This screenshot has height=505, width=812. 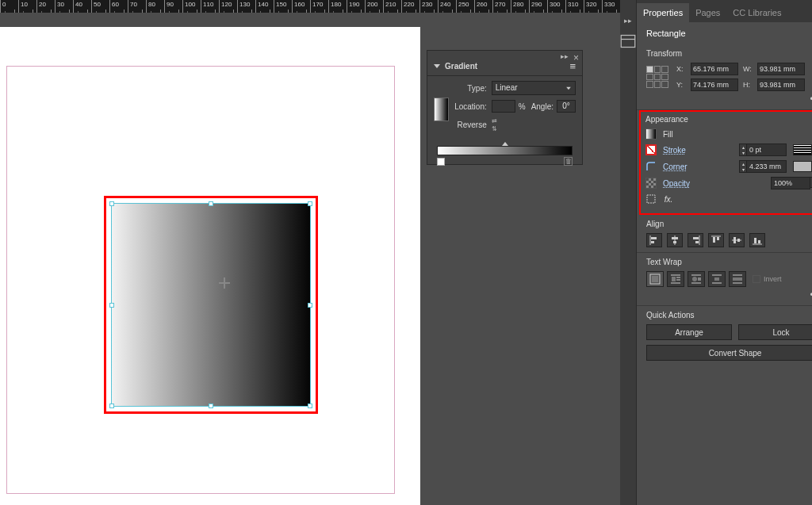 What do you see at coordinates (725, 336) in the screenshot?
I see `quick-actions-section: Quick Actions Arrange Lock Convert Shape` at bounding box center [725, 336].